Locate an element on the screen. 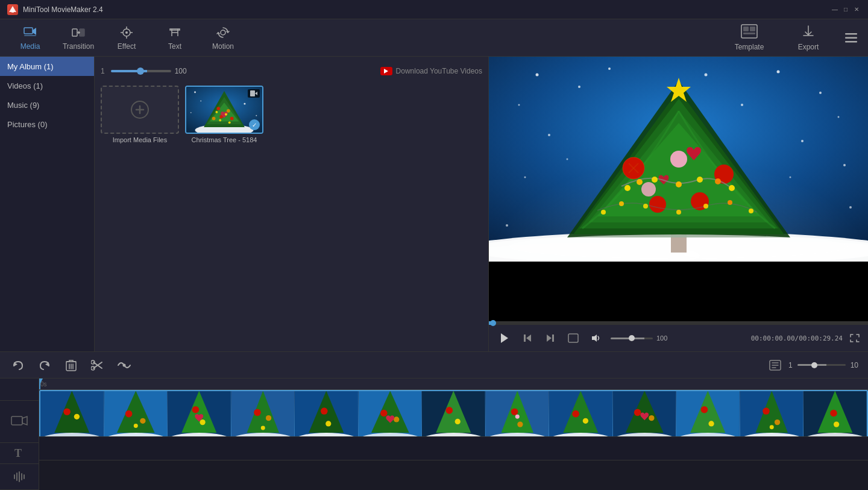 This screenshot has height=490, width=868. audio-track is located at coordinates (453, 475).